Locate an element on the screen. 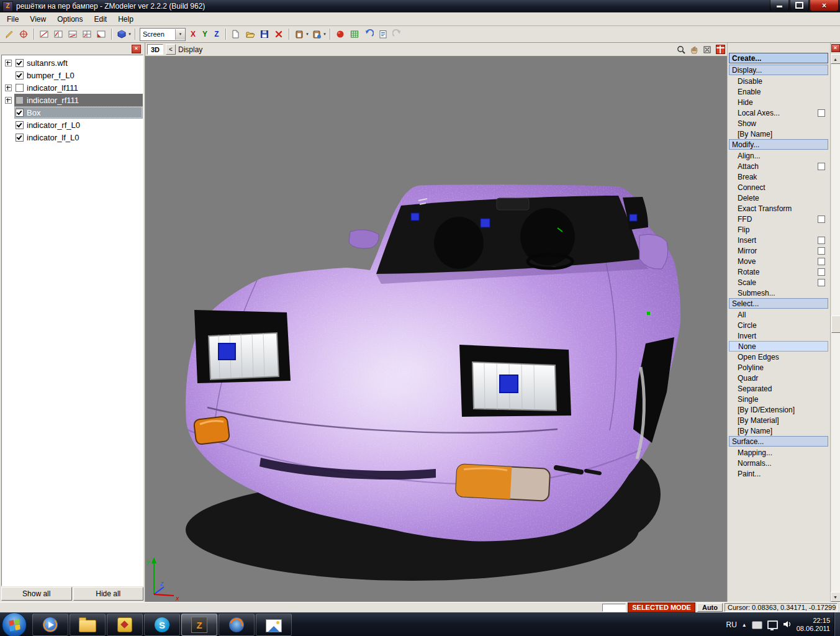 The image size is (840, 636). taskbar-skype-button: S is located at coordinates (162, 625).